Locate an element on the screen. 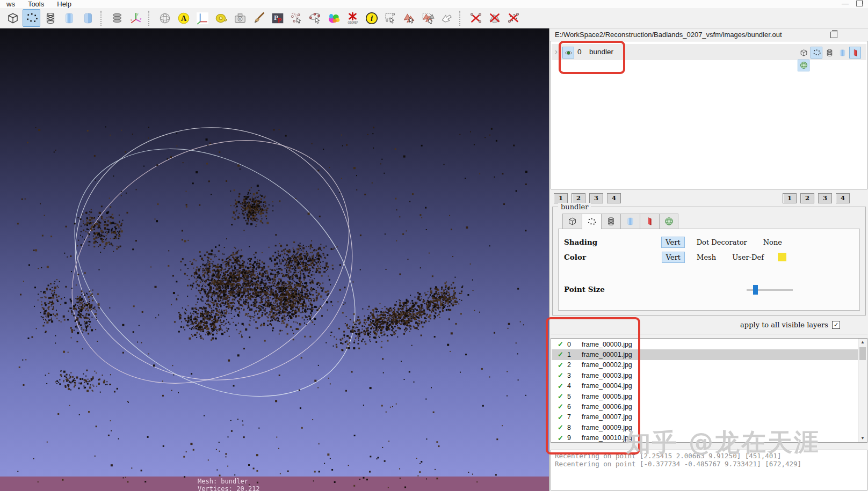 The width and height of the screenshot is (868, 491). mesh-slot-button-4-left: 4 is located at coordinates (614, 199).